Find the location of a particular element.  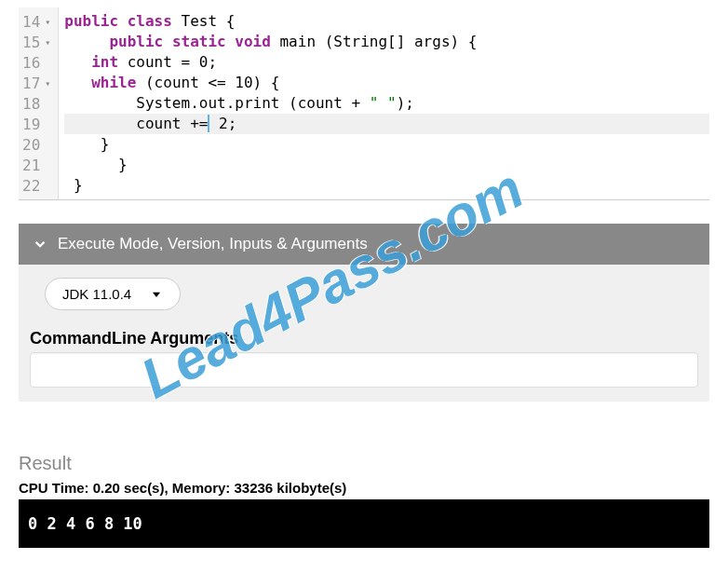

gutter-line: 22 is located at coordinates (36, 185).